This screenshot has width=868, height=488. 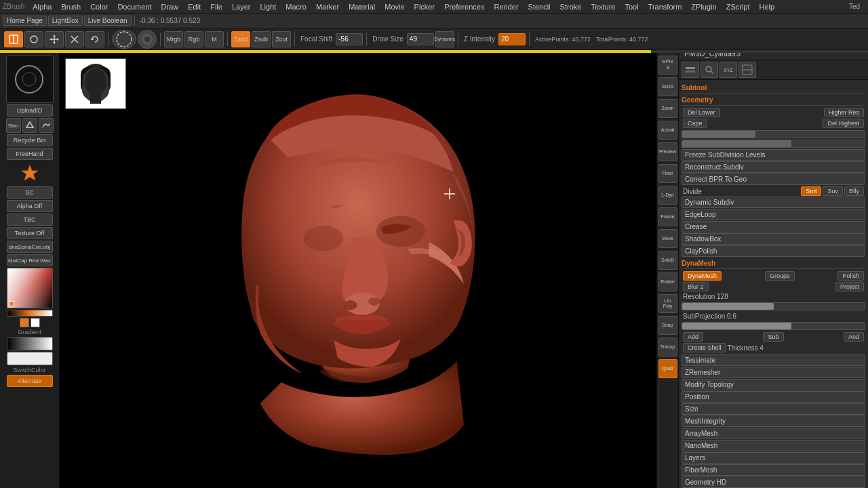 What do you see at coordinates (773, 422) in the screenshot?
I see `meshintegrity-btn: MeshIntegrity` at bounding box center [773, 422].